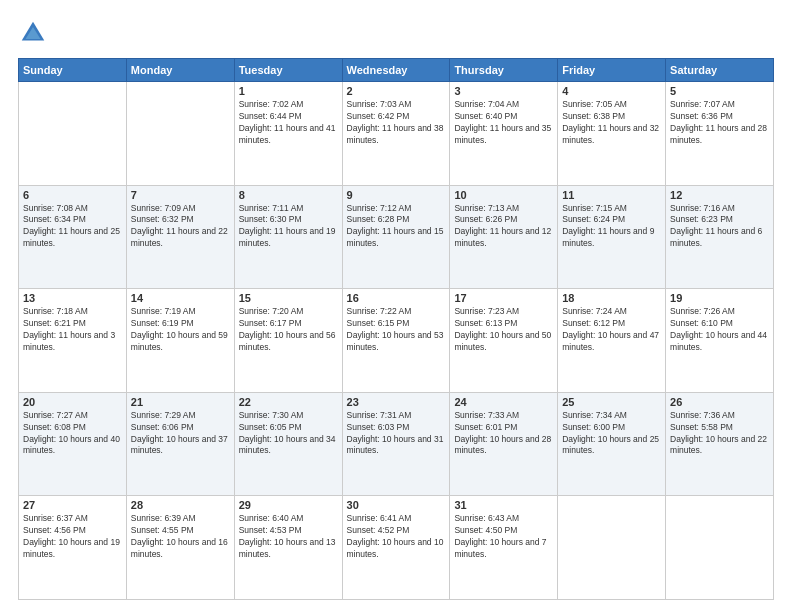 This screenshot has height=612, width=792. Describe the element at coordinates (612, 402) in the screenshot. I see `day-number: 25` at that location.